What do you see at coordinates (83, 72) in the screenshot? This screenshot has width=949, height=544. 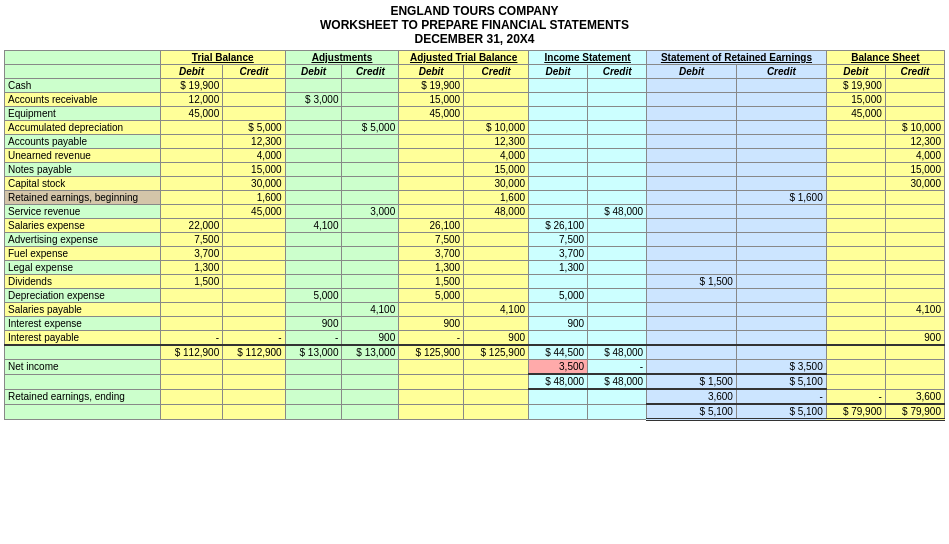 I see `empty-dc` at bounding box center [83, 72].